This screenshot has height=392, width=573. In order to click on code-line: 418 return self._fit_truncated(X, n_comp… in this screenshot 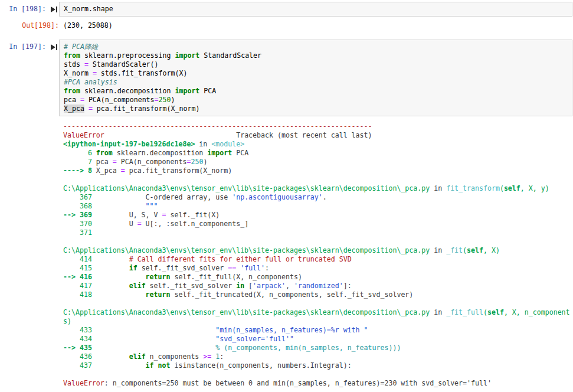, I will do `click(317, 295)`.